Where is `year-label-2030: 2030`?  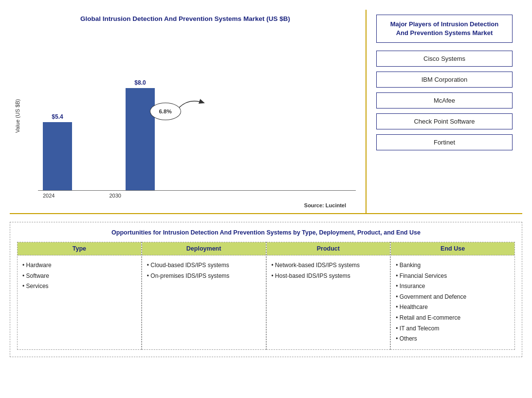
year-label-2030: 2030 is located at coordinates (115, 196).